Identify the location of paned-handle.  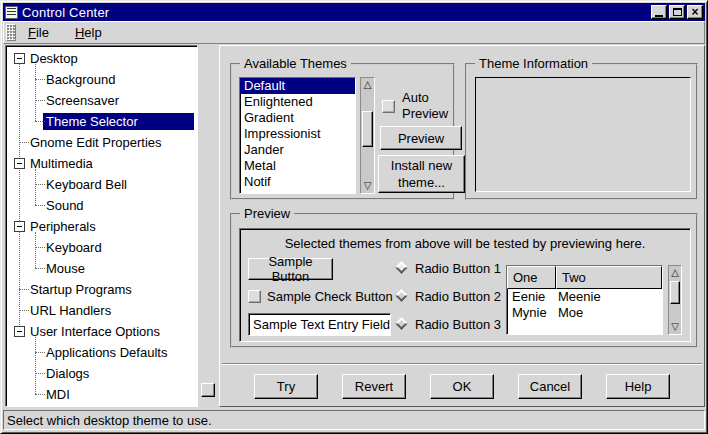
(208, 390).